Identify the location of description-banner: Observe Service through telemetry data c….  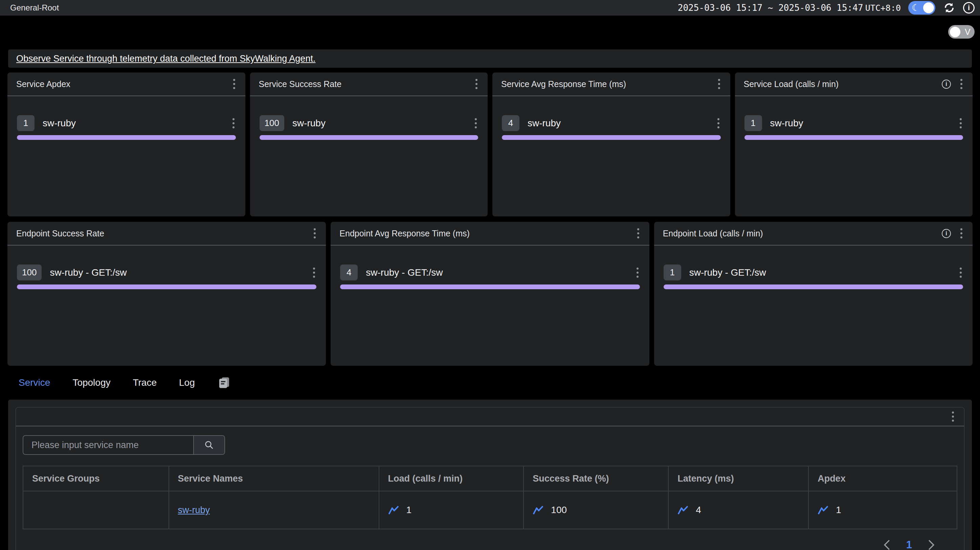
(490, 59).